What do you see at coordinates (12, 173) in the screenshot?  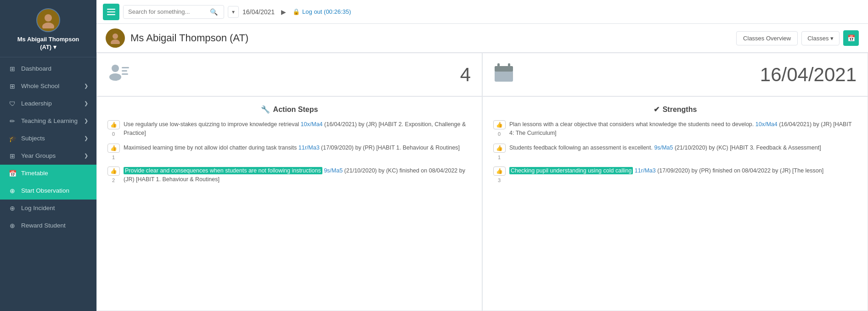 I see `calendar-icon: 📅` at bounding box center [12, 173].